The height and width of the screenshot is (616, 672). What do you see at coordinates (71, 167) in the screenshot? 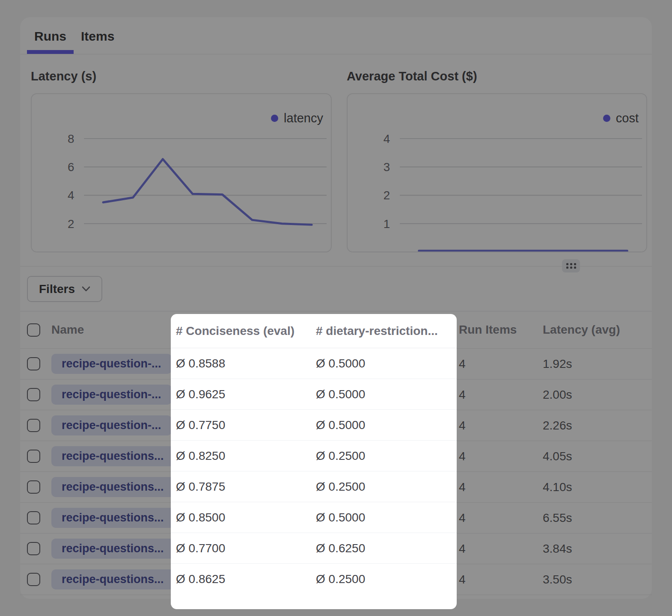
I see `svg-text: 6` at bounding box center [71, 167].